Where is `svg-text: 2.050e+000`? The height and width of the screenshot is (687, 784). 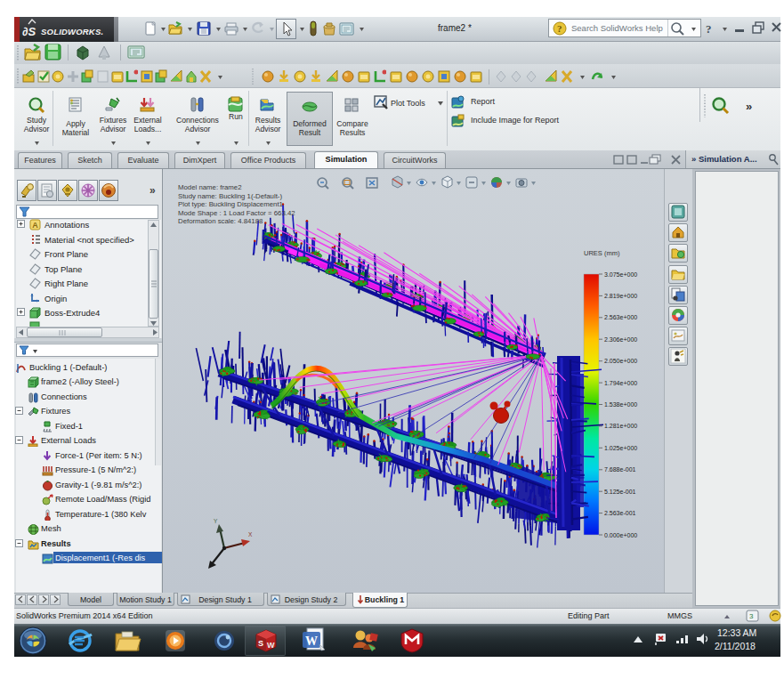
svg-text: 2.050e+000 is located at coordinates (621, 361).